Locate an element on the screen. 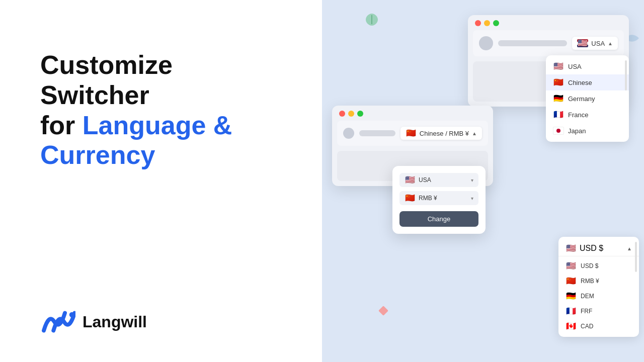 This screenshot has width=644, height=362. lang-item-usa: 🇺🇸 USA is located at coordinates (588, 66).